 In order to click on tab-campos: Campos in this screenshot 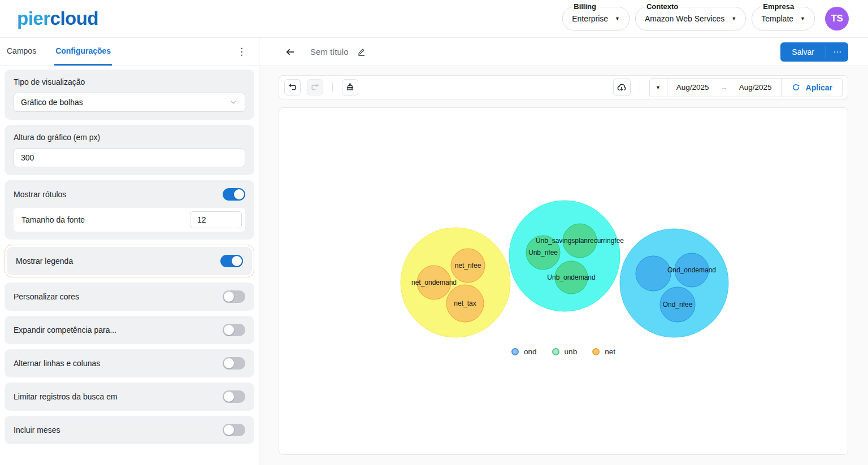, I will do `click(21, 52)`.